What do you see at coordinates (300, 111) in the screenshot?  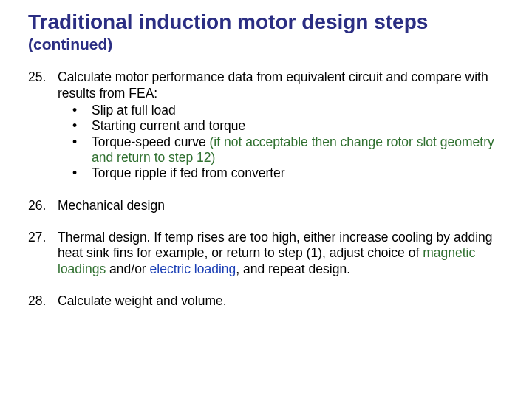 I see `sub-text: Slip at full load` at bounding box center [300, 111].